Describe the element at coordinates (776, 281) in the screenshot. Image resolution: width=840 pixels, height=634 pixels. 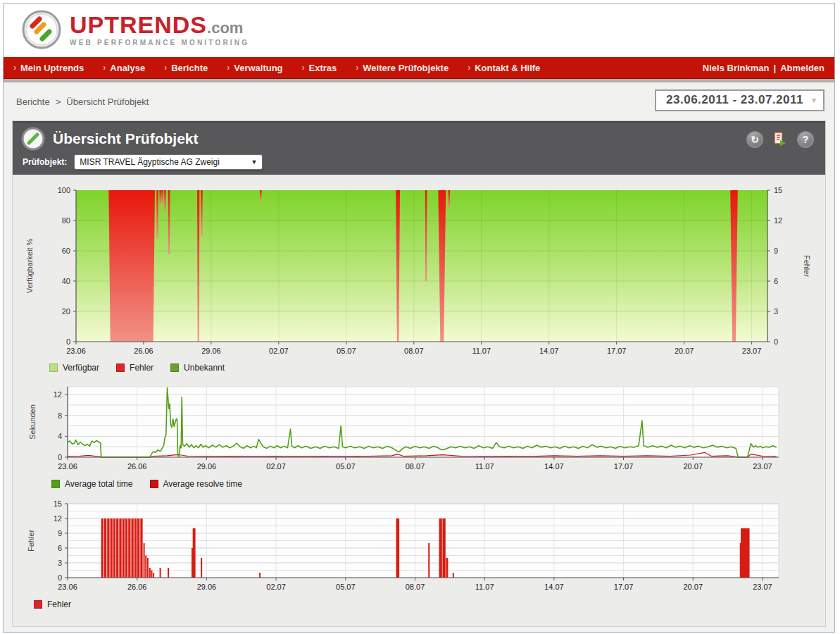
I see `svg-text: 6` at that location.